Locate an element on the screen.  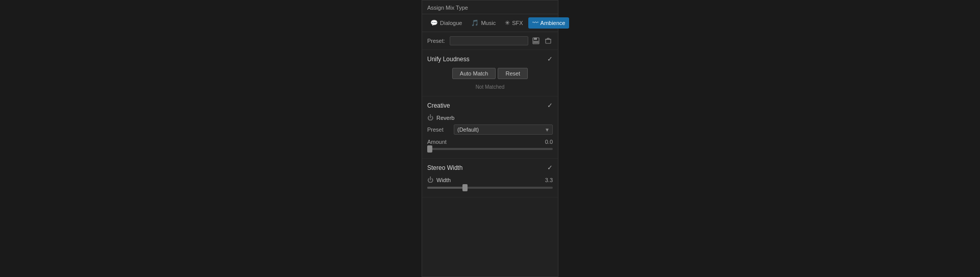
match-status: Not Matched is located at coordinates (490, 87).